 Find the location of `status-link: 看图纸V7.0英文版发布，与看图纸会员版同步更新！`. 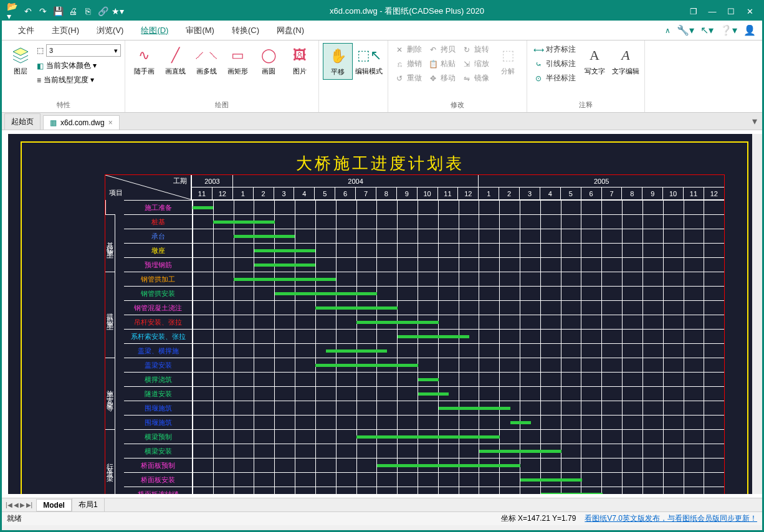

status-link: 看图纸V7.0英文版发布，与看图纸会员版同步更新！ is located at coordinates (671, 518).